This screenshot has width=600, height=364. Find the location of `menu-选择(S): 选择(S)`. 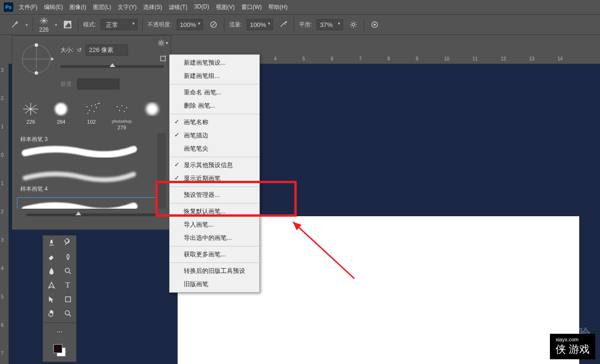

menu-选择(S): 选择(S) is located at coordinates (153, 8).